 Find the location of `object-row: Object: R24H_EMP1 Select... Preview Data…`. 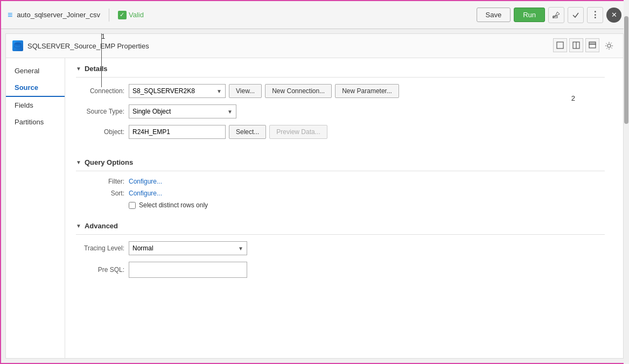

object-row: Object: R24H_EMP1 Select... Preview Data… is located at coordinates (340, 132).